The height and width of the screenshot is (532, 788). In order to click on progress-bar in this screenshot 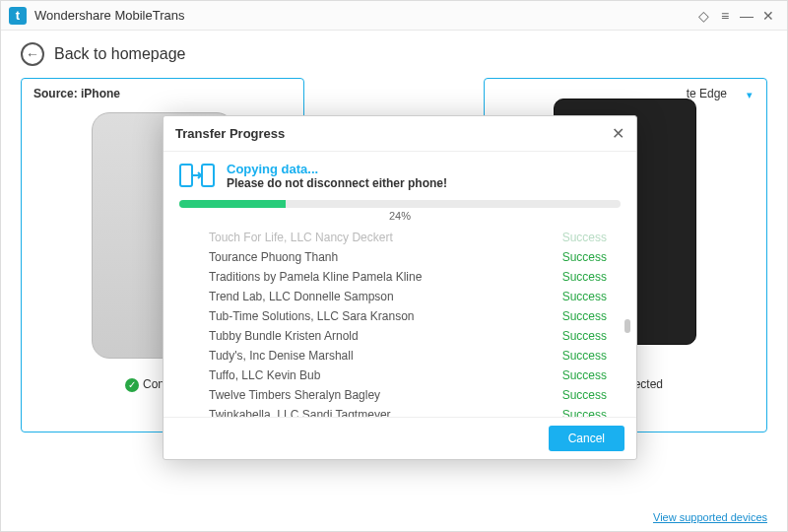, I will do `click(400, 204)`.